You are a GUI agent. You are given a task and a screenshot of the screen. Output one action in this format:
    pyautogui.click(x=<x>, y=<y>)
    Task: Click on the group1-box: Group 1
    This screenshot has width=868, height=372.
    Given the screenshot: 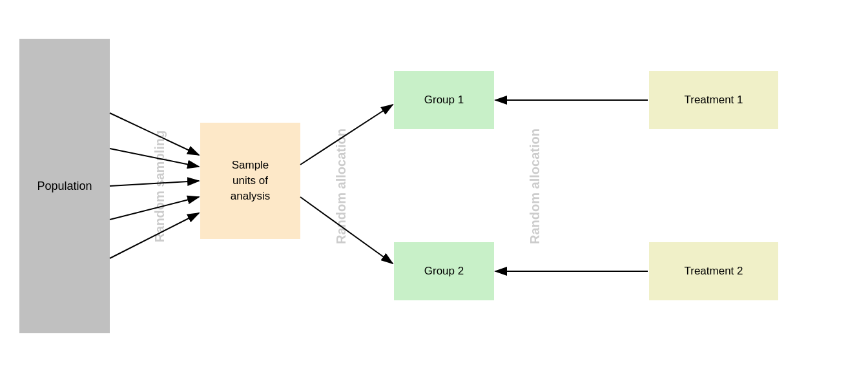 What is the action you would take?
    pyautogui.click(x=444, y=100)
    